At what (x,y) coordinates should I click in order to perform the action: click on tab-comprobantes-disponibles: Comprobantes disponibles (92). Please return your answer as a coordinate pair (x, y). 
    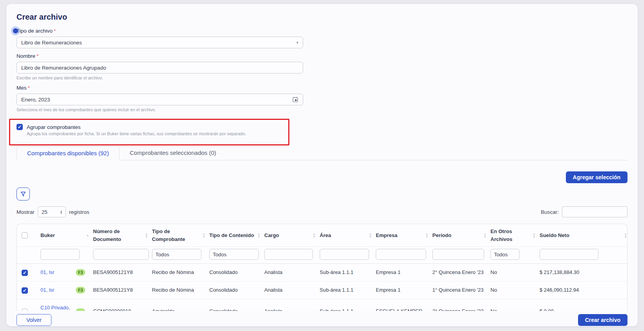
    Looking at the image, I should click on (68, 153).